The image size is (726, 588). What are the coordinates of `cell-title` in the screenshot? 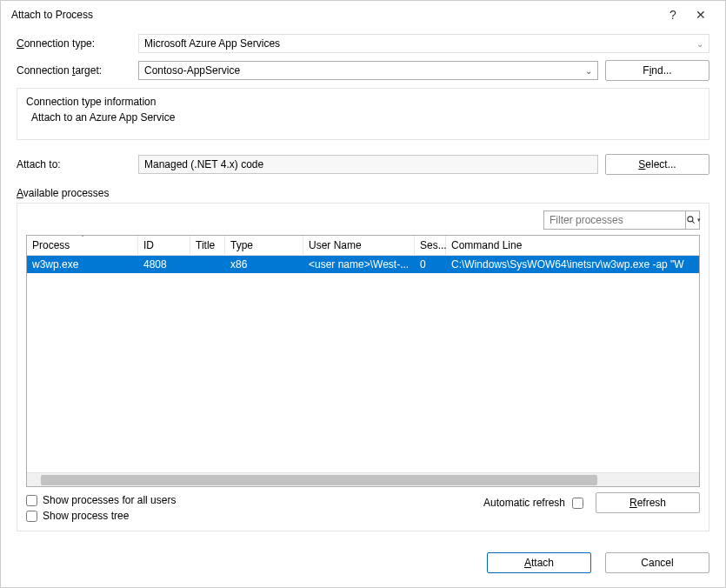 It's located at (208, 264).